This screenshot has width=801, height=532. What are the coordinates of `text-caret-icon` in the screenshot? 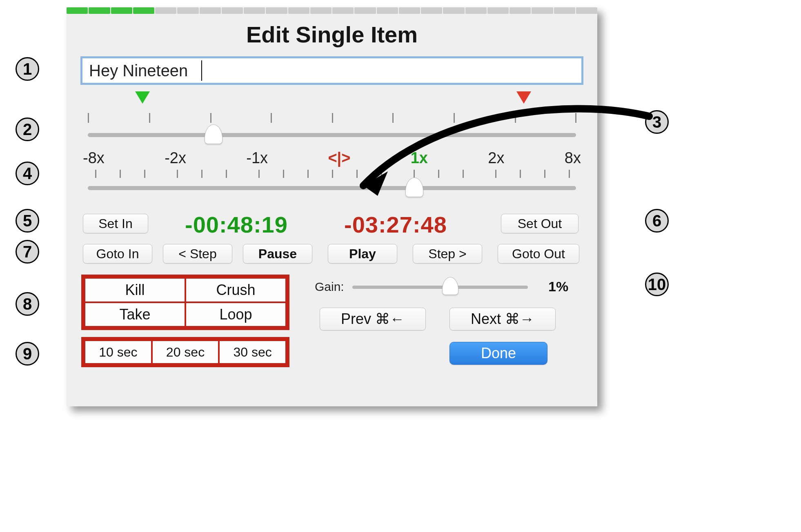 It's located at (202, 71).